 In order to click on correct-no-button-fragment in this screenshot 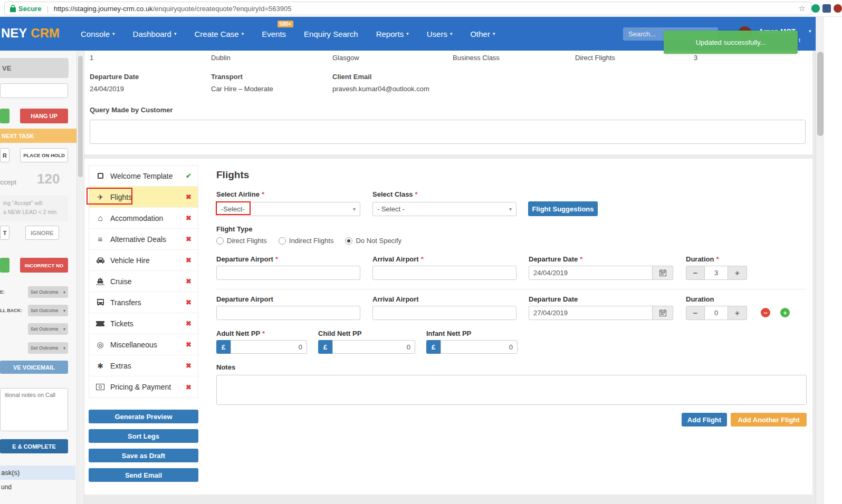, I will do `click(5, 265)`.